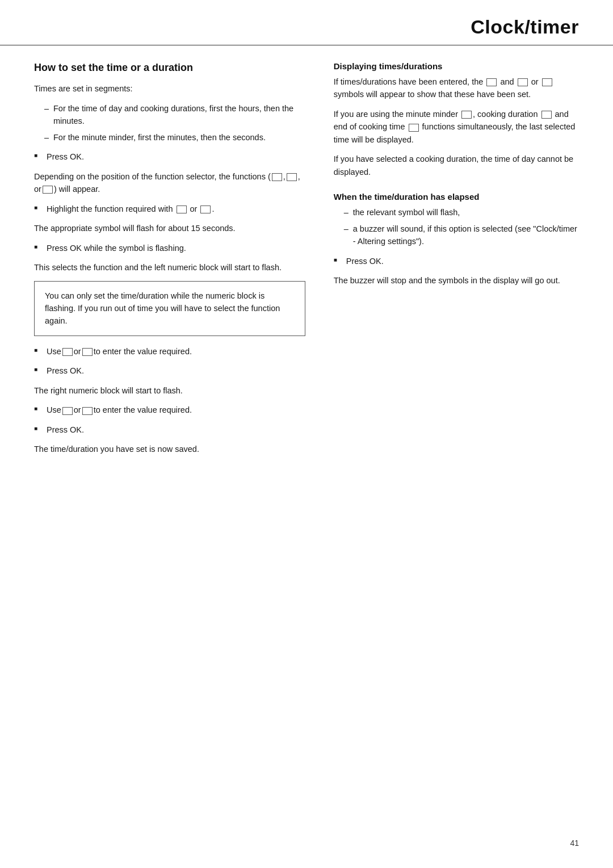  I want to click on intro-text: Times are set in segments:, so click(170, 89).